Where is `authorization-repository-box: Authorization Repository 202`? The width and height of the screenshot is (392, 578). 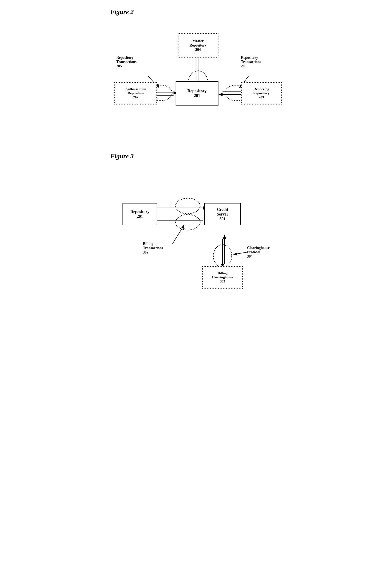 authorization-repository-box: Authorization Repository 202 is located at coordinates (136, 93).